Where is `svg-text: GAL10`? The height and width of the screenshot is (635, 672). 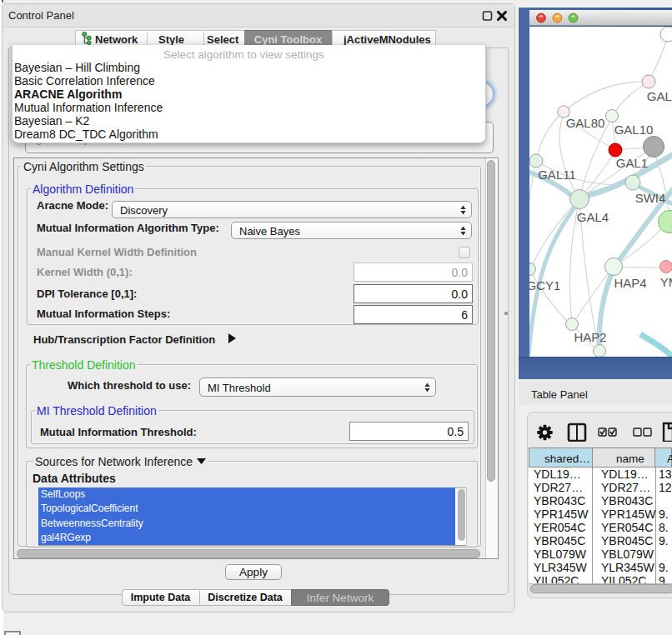
svg-text: GAL10 is located at coordinates (634, 130).